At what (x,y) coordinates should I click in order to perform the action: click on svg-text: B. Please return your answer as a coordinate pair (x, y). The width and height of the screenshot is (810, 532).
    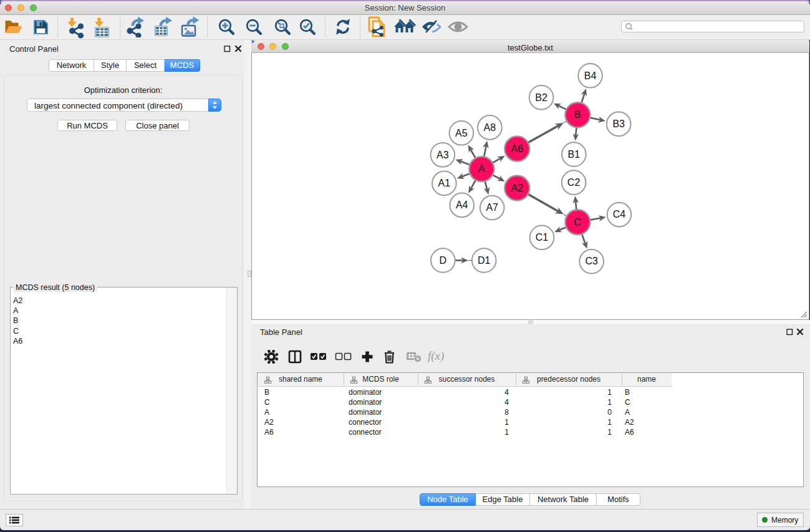
    Looking at the image, I should click on (577, 115).